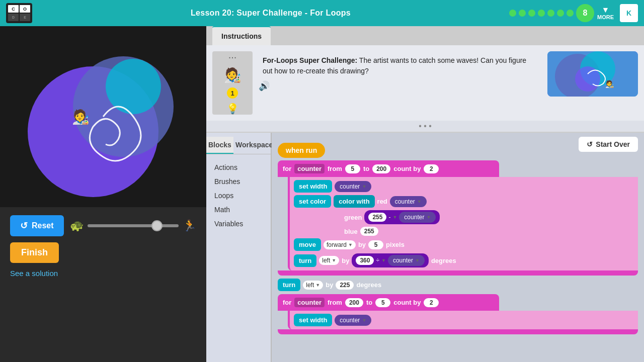 This screenshot has width=644, height=362. I want to click on category-loops: Loops, so click(238, 196).